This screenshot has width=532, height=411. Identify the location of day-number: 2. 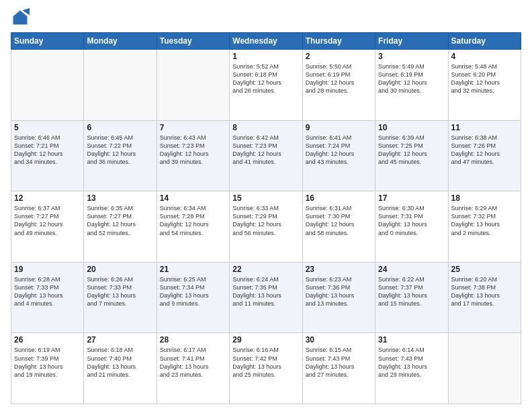
(339, 56).